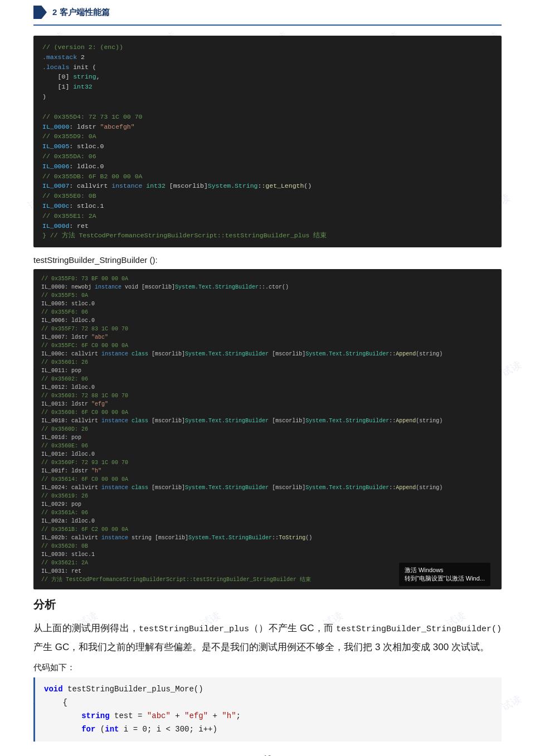 This screenshot has height=756, width=535. I want to click on inline-code-1: testStringBuilder_plus, so click(194, 630).